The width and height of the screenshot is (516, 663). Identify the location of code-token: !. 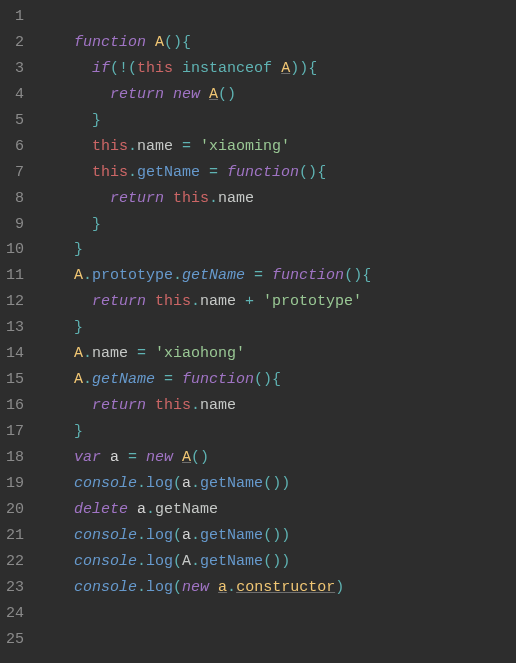
(124, 68).